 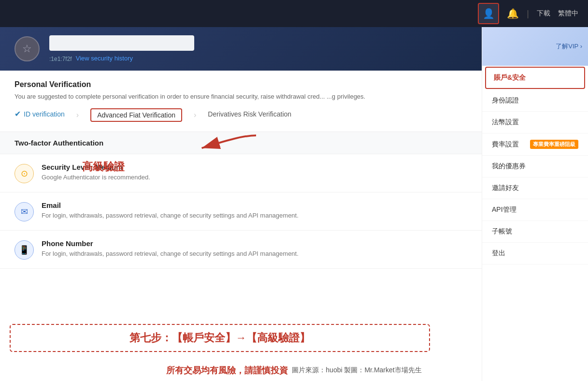 What do you see at coordinates (241, 97) in the screenshot?
I see `personal-verification-desc: You are suggested to complete personal v…` at bounding box center [241, 97].